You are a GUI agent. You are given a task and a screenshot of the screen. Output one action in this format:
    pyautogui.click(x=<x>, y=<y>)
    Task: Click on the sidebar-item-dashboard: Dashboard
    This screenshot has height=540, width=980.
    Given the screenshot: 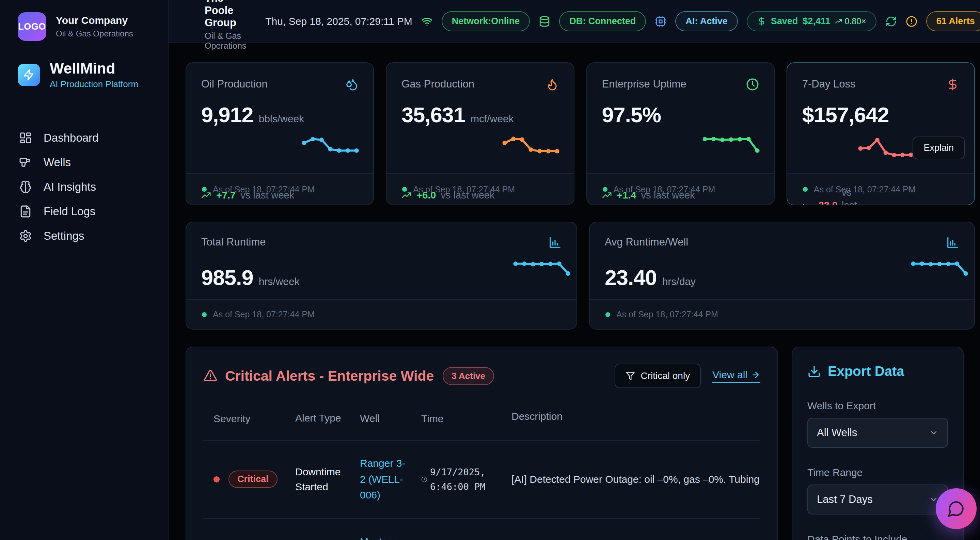 What is the action you would take?
    pyautogui.click(x=94, y=138)
    